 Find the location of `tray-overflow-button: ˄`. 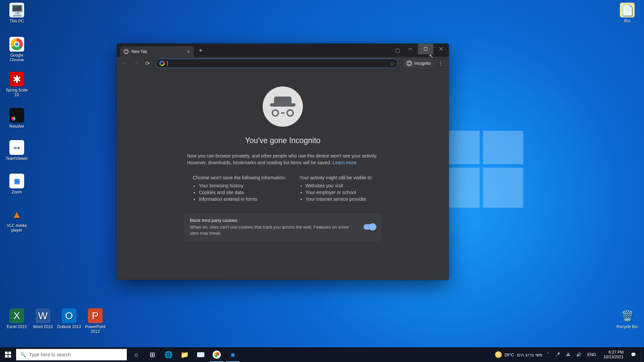

tray-overflow-button: ˄ is located at coordinates (548, 355).